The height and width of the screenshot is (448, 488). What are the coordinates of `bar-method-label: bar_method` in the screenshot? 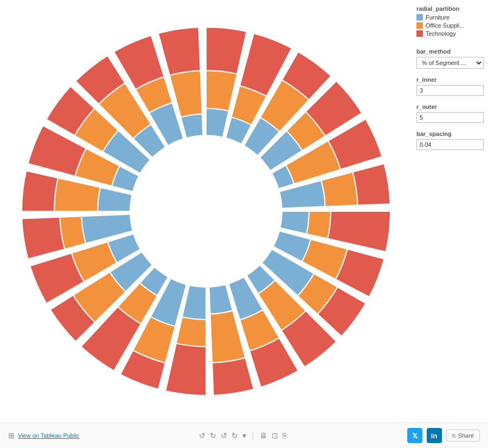 It's located at (450, 51).